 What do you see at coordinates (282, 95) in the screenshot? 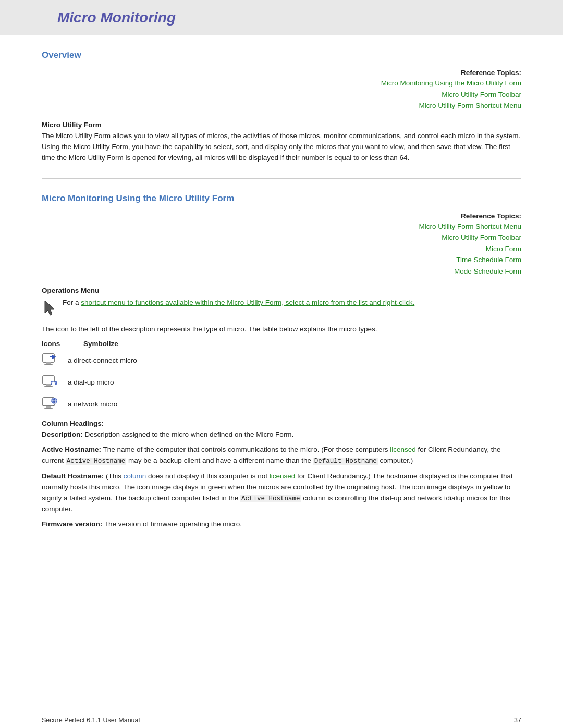
I see `ref-link-2: Micro Utility Form Toolbar` at bounding box center [282, 95].